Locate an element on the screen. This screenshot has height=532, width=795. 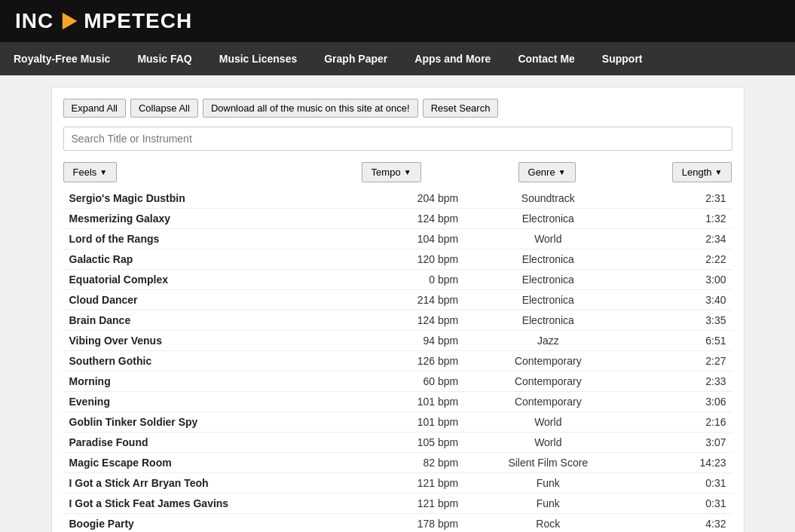
table-row: Cloud Dancer214 bpmElectronica3:40 is located at coordinates (398, 300).